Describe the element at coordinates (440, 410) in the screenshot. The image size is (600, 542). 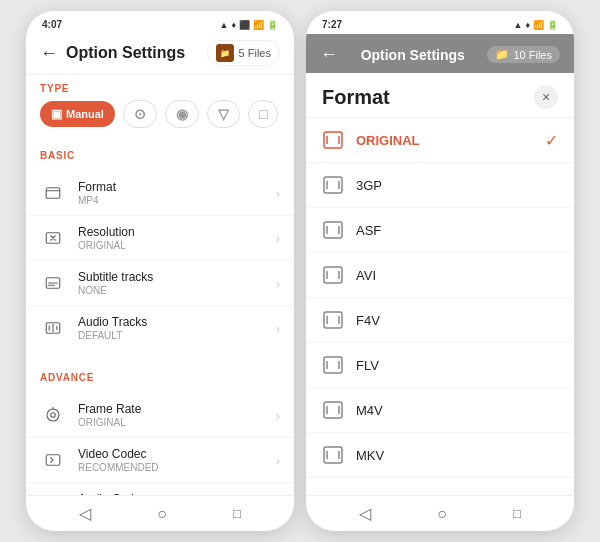
I see `format-m4v: M4V` at that location.